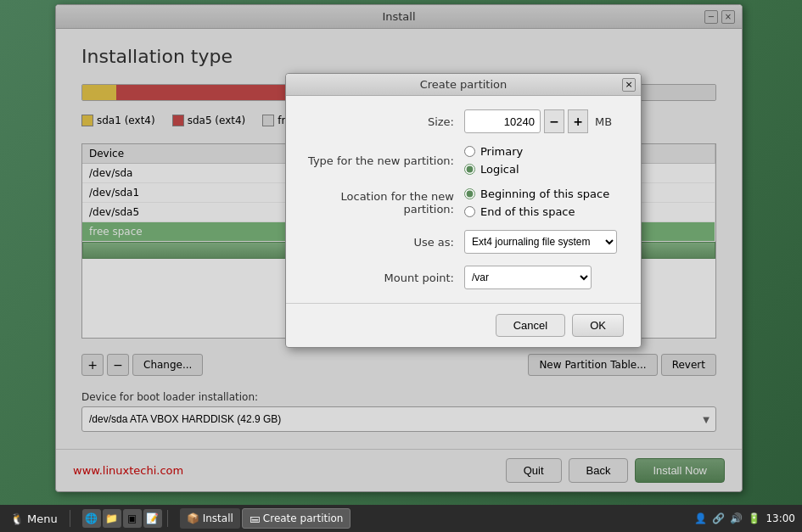 The height and width of the screenshot is (532, 802). I want to click on beginning-radio, so click(470, 193).